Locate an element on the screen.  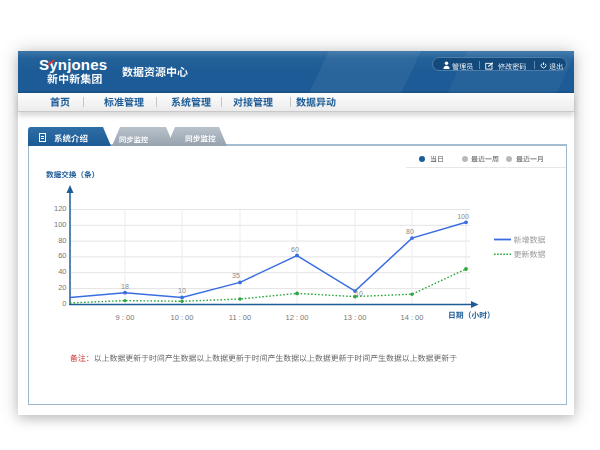
svg-text: 40 is located at coordinates (62, 272).